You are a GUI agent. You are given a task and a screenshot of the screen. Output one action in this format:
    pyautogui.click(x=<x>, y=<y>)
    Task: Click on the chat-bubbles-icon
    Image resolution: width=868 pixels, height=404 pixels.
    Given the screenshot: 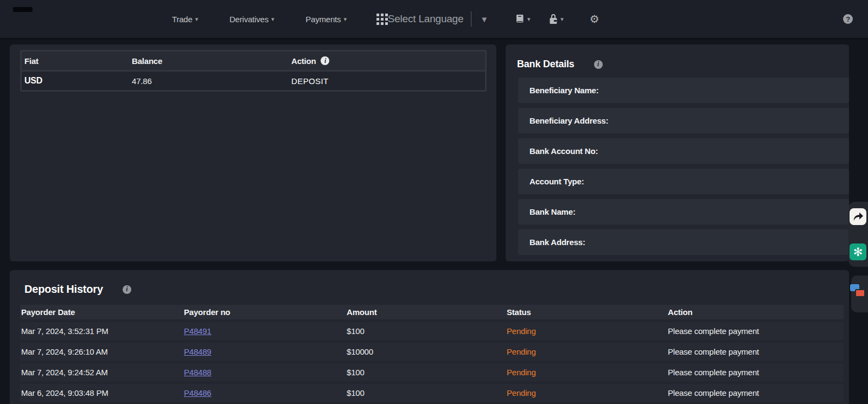 What is the action you would take?
    pyautogui.click(x=858, y=292)
    